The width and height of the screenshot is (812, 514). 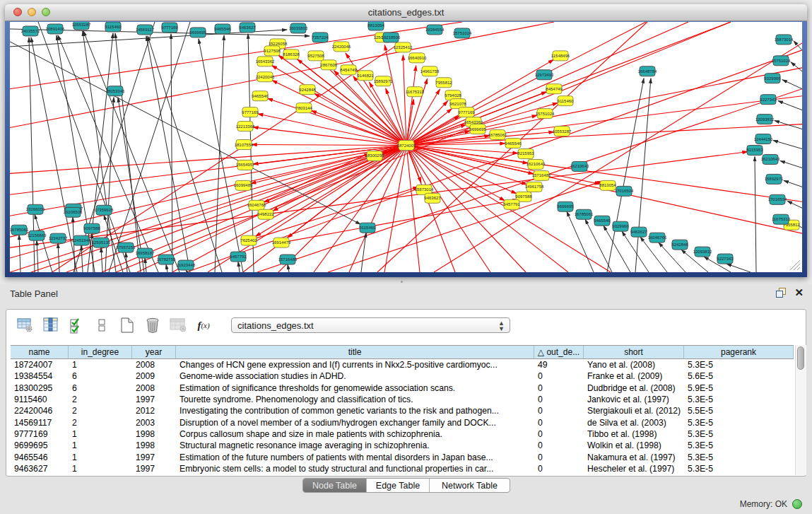 I want to click on delete-column-icon, so click(x=153, y=325).